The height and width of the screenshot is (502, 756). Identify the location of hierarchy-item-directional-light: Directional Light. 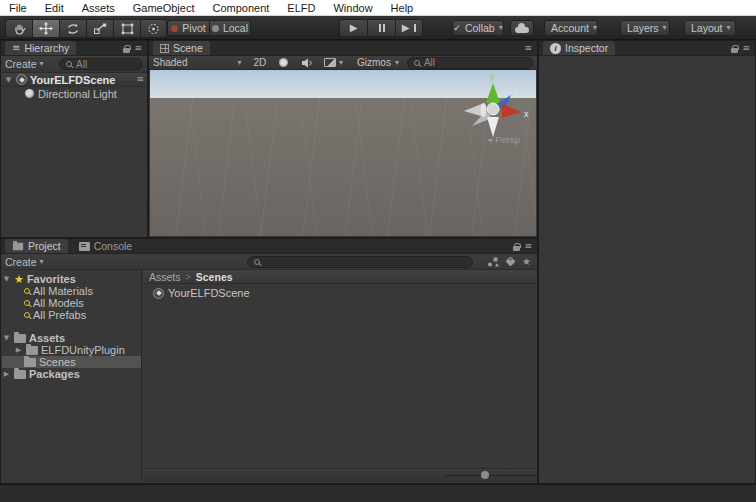
(74, 94).